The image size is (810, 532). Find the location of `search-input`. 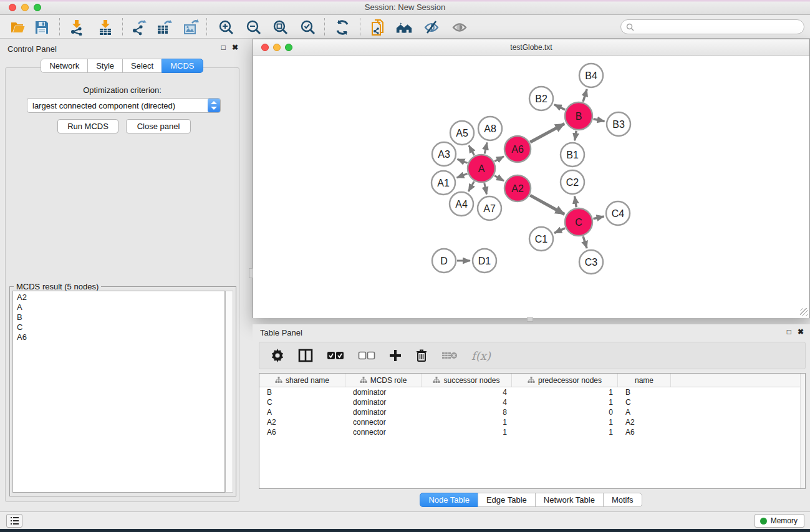

search-input is located at coordinates (719, 27).